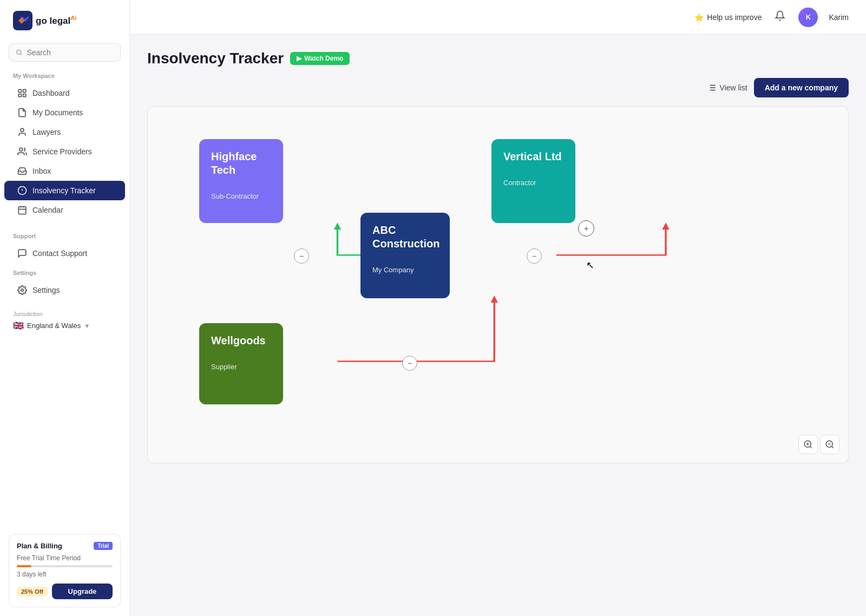 The height and width of the screenshot is (616, 866). Describe the element at coordinates (534, 181) in the screenshot. I see `company-card-vertical: Vertical Ltd Contractor` at that location.